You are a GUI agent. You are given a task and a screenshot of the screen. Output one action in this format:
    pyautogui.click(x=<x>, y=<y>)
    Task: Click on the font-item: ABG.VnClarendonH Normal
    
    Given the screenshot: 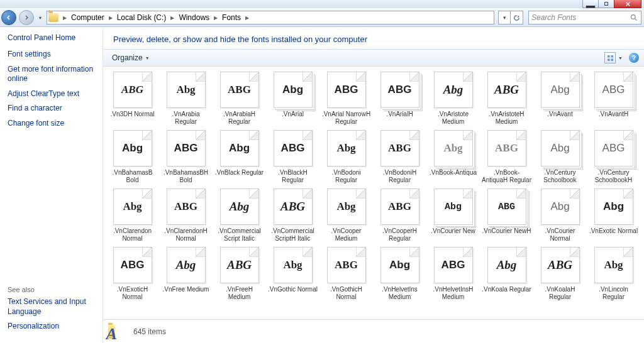 What is the action you would take?
    pyautogui.click(x=186, y=216)
    